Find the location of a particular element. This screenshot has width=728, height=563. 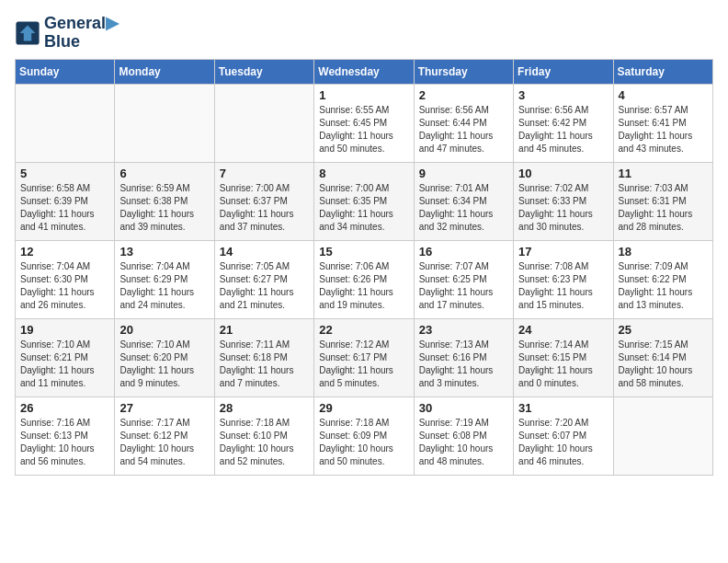

calendar-cell: 20Sunrise: 7:10 AM Sunset: 6:20 PM Dayli… is located at coordinates (165, 357).